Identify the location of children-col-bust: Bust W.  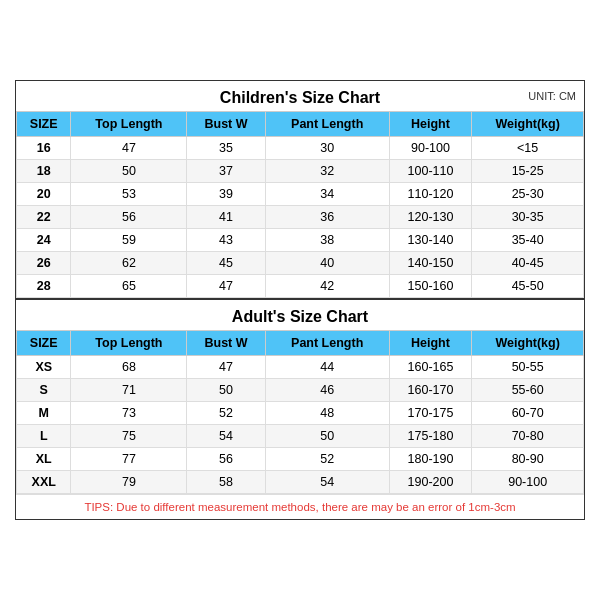
(226, 124).